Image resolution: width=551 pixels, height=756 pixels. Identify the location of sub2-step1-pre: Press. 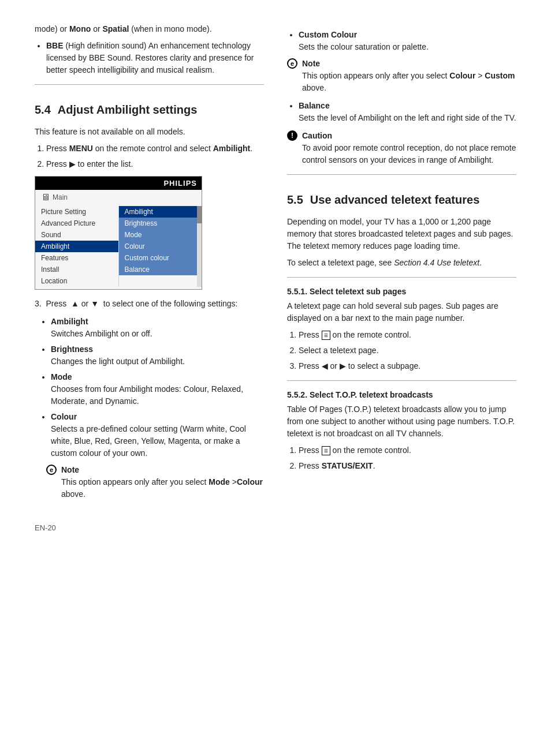
(310, 450).